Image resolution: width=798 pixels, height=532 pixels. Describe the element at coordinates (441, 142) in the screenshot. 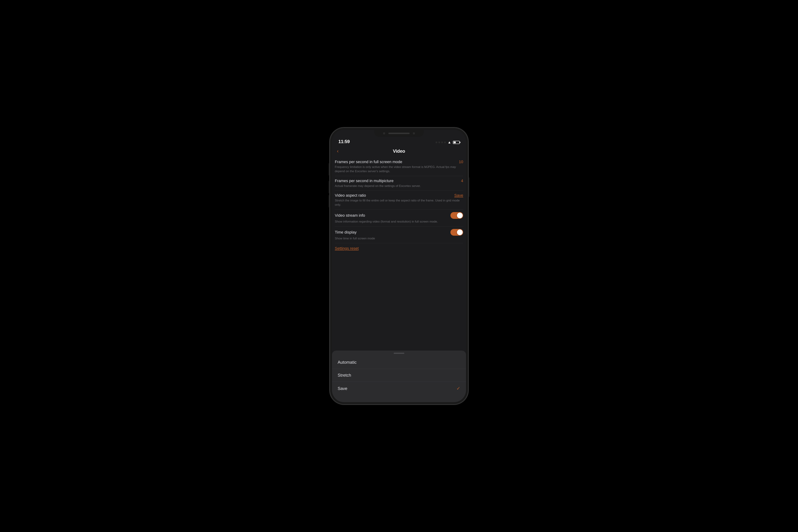

I see `signal-dots` at that location.